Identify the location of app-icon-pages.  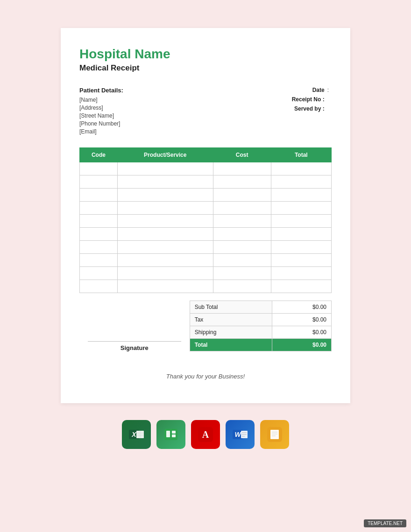
(275, 434).